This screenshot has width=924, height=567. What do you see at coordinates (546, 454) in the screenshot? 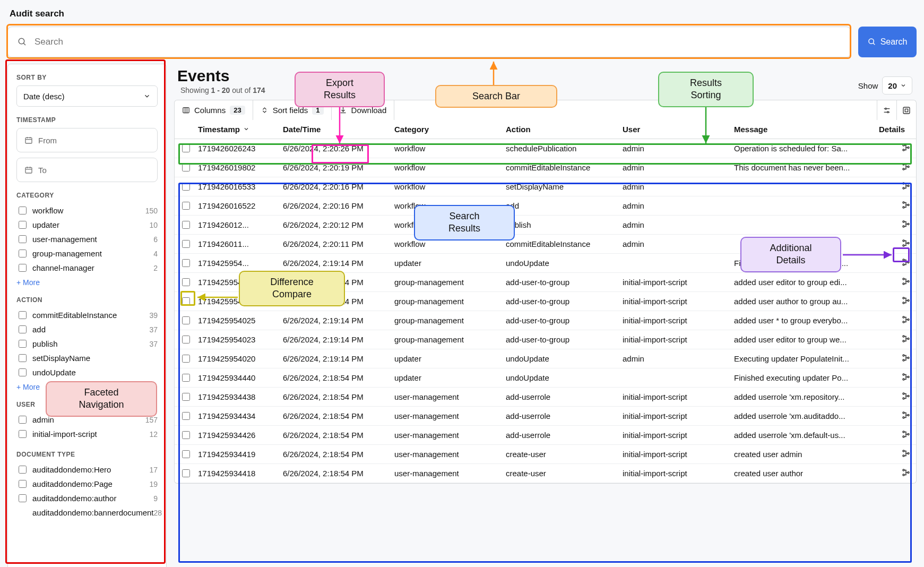
I see `table-row: 17194259344196/26/2024, 2:18:54 PMuser-m…` at bounding box center [546, 454].